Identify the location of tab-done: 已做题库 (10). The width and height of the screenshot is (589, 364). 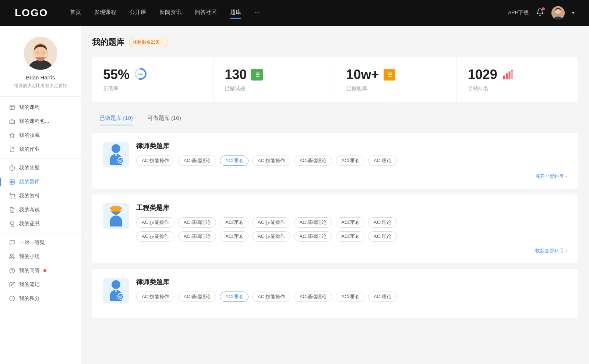
(116, 118).